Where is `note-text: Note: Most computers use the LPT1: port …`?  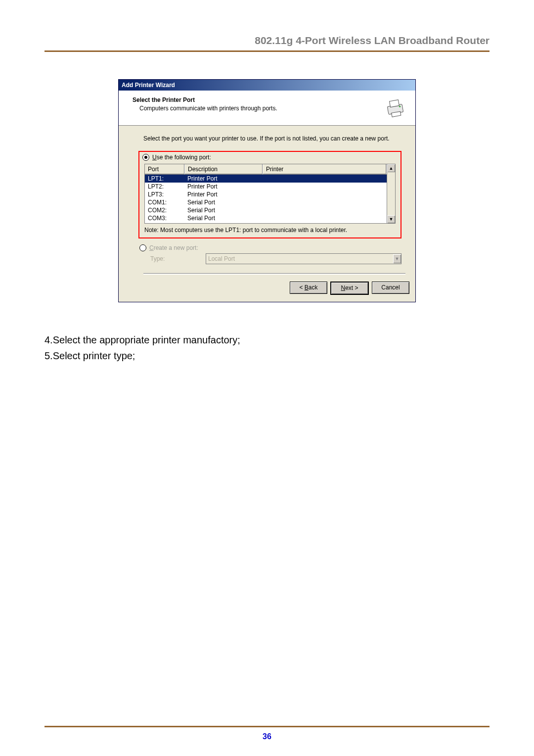 note-text: Note: Most computers use the LPT1: port … is located at coordinates (270, 230).